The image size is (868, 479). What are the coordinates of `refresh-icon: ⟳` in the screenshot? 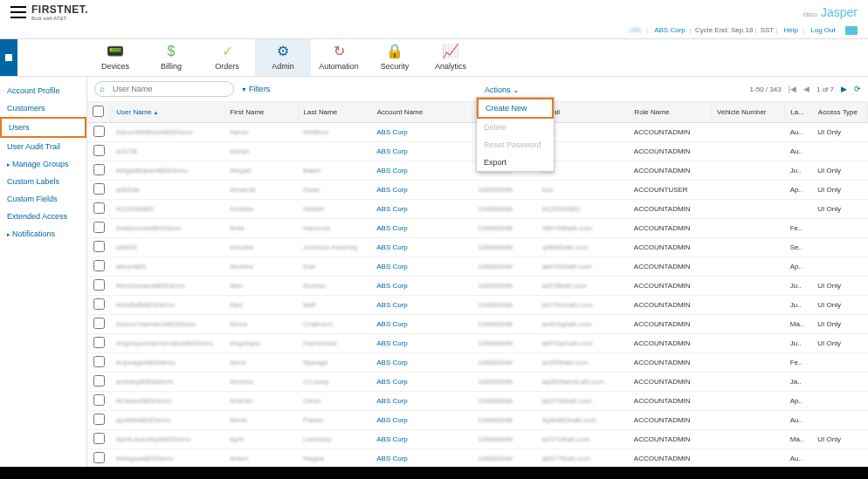 It's located at (858, 89).